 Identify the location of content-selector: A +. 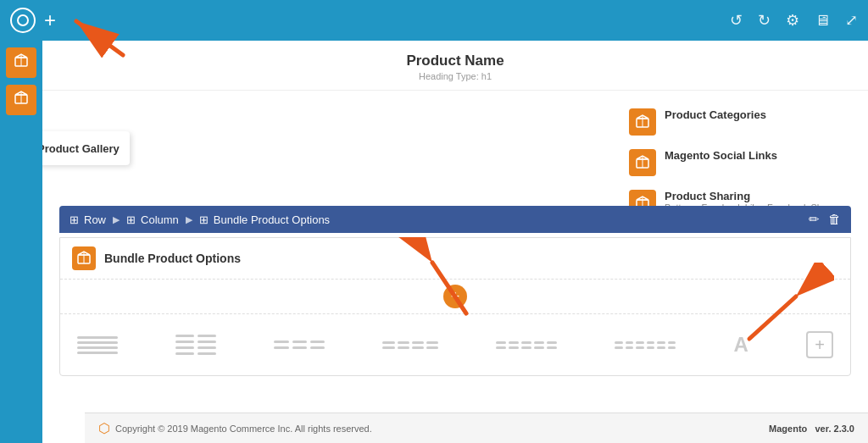
(455, 345).